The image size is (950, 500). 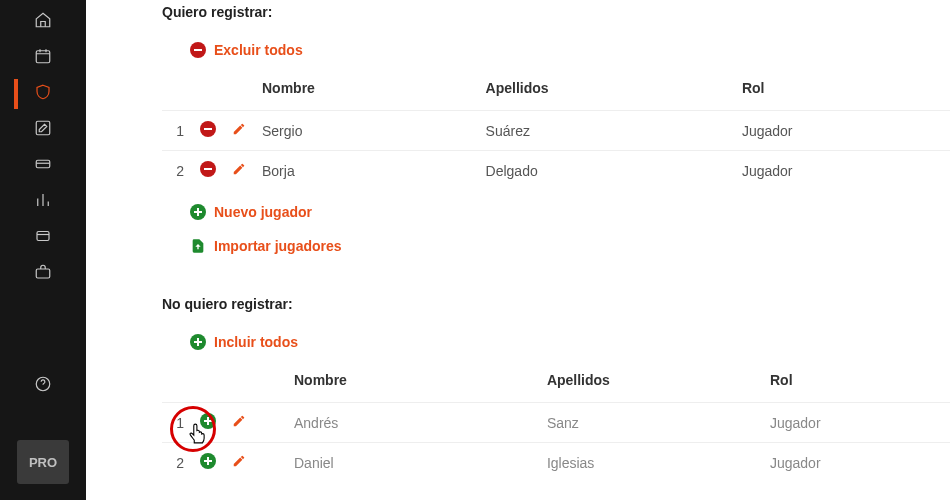 What do you see at coordinates (606, 131) in the screenshot?
I see `cell-surname: Suárez` at bounding box center [606, 131].